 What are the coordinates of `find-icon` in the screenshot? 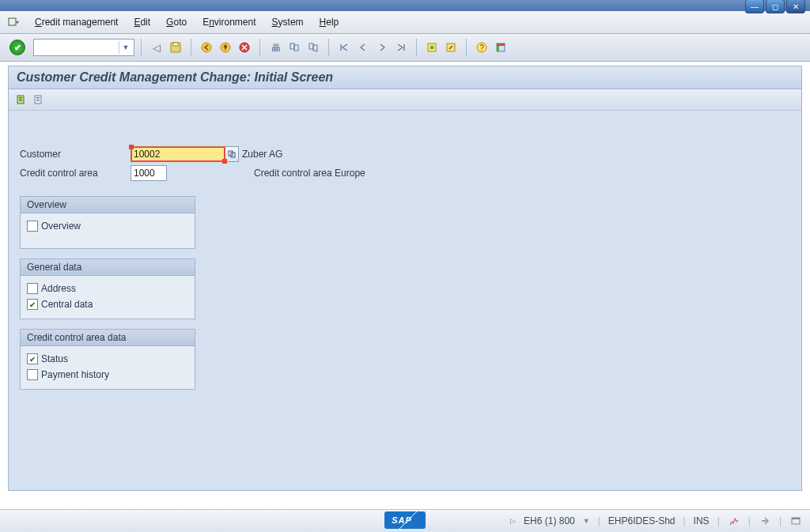 It's located at (294, 47).